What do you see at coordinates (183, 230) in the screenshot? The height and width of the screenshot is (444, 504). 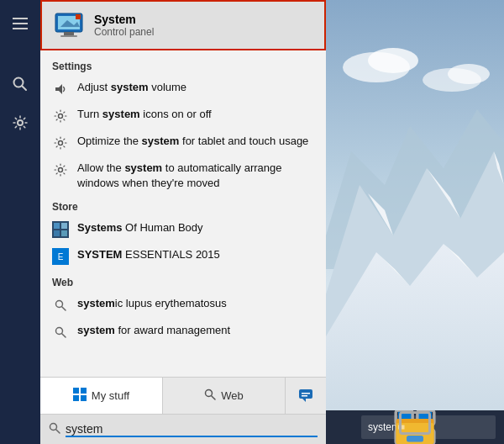 I see `result-human-body: Systems Of Human Body` at bounding box center [183, 230].